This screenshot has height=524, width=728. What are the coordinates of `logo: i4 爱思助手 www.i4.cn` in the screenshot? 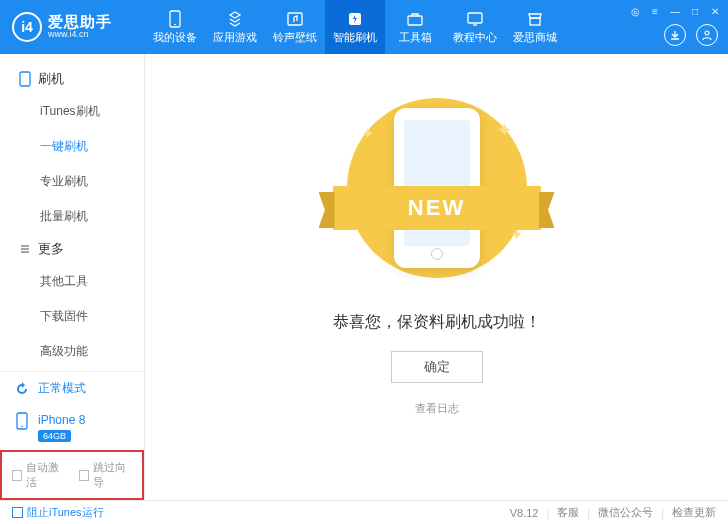 It's located at (72, 27).